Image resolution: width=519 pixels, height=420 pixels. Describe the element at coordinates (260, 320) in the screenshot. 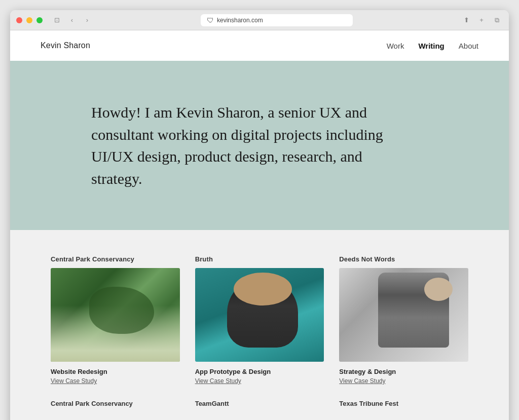

I see `portfolio-item-2: Bruth App Prototype & Design View Case S…` at that location.